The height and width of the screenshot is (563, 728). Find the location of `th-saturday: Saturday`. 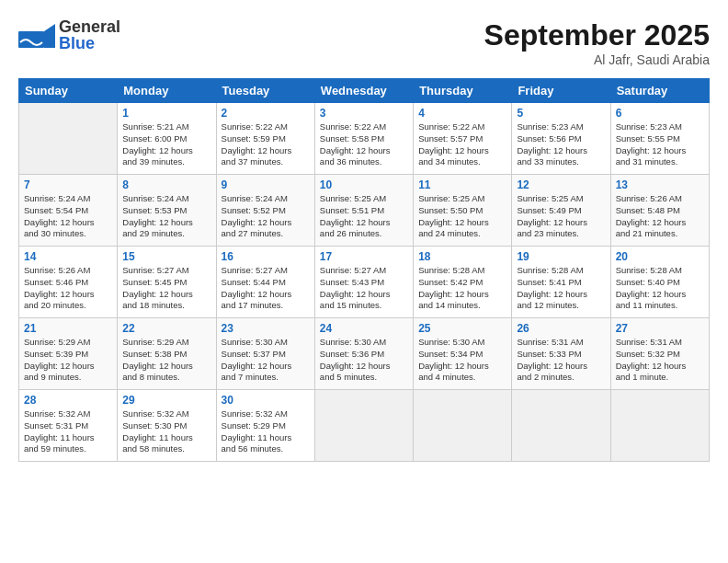

th-saturday: Saturday is located at coordinates (660, 91).